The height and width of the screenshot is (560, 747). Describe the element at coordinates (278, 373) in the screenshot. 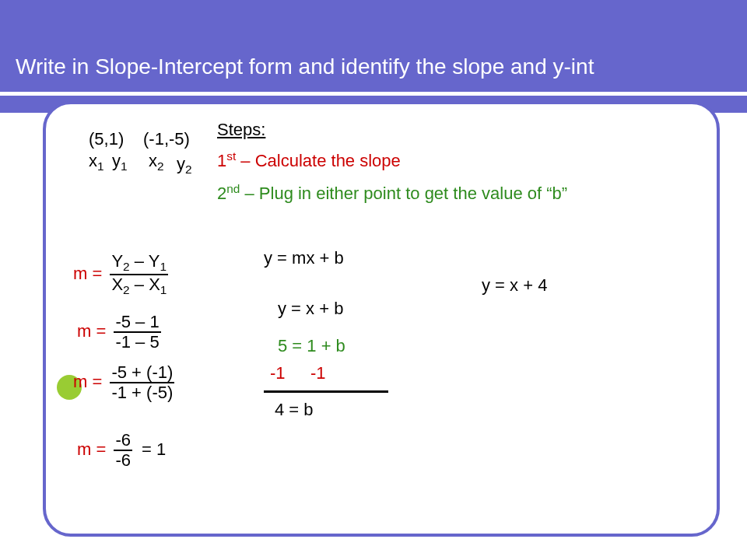

I see `eq-line4a: -1` at that location.